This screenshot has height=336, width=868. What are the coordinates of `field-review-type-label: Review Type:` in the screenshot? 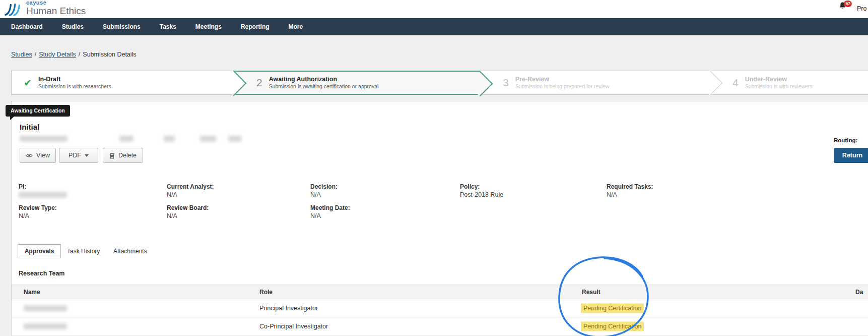 It's located at (38, 208).